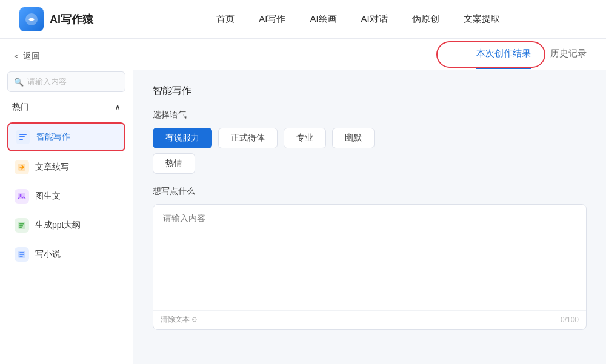  I want to click on tone-section-label: 选择语气, so click(370, 115).